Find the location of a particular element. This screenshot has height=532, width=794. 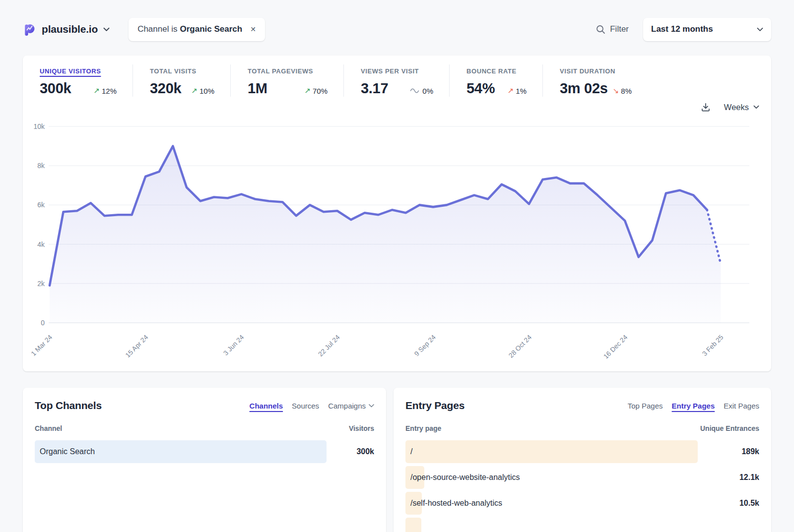

row-label: Organic Search is located at coordinates (65, 452).